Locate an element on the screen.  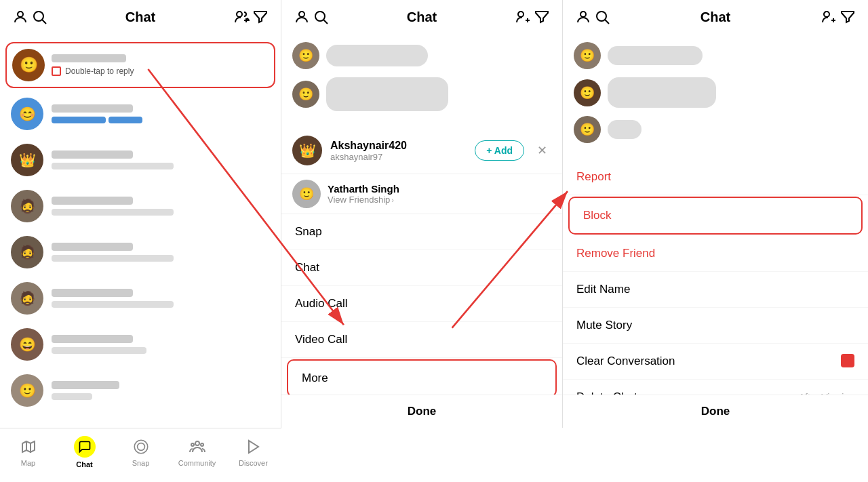
video-call-action: Video Call is located at coordinates (422, 340).